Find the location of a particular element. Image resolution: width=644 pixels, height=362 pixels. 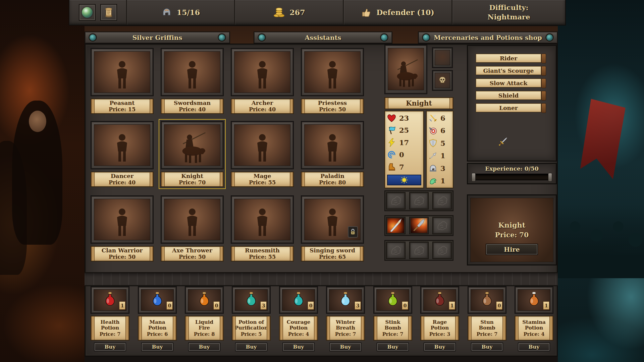

perk-shield: Shield is located at coordinates (508, 95).